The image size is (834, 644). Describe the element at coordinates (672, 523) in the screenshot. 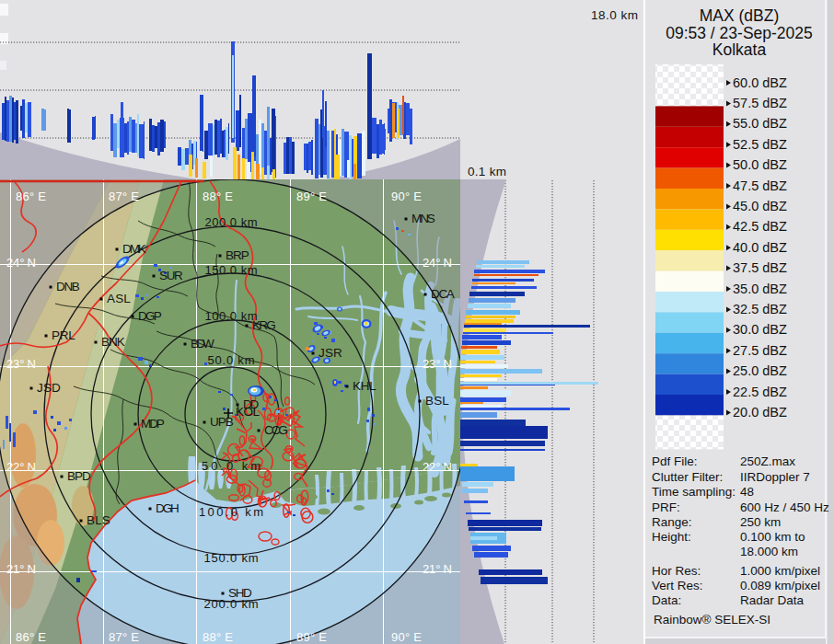

I see `svg-text: Range:` at that location.